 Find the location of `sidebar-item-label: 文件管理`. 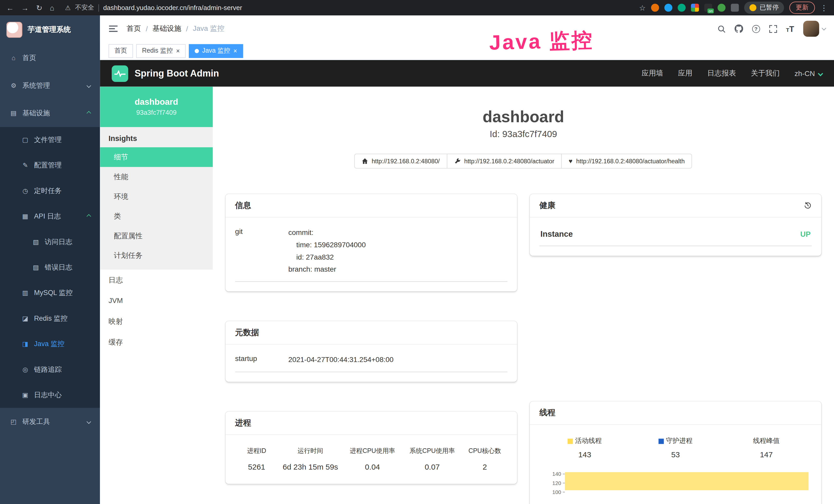

sidebar-item-label: 文件管理 is located at coordinates (48, 140).